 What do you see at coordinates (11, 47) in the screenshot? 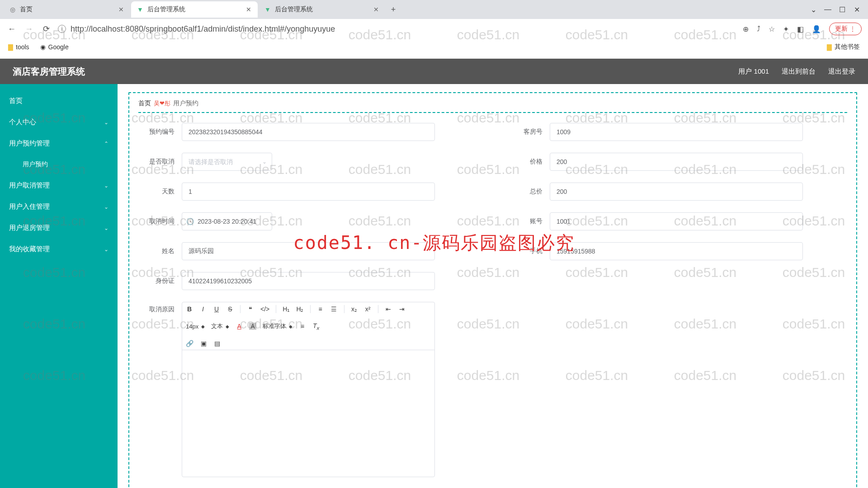
I see `folder-icon: ▇` at bounding box center [11, 47].